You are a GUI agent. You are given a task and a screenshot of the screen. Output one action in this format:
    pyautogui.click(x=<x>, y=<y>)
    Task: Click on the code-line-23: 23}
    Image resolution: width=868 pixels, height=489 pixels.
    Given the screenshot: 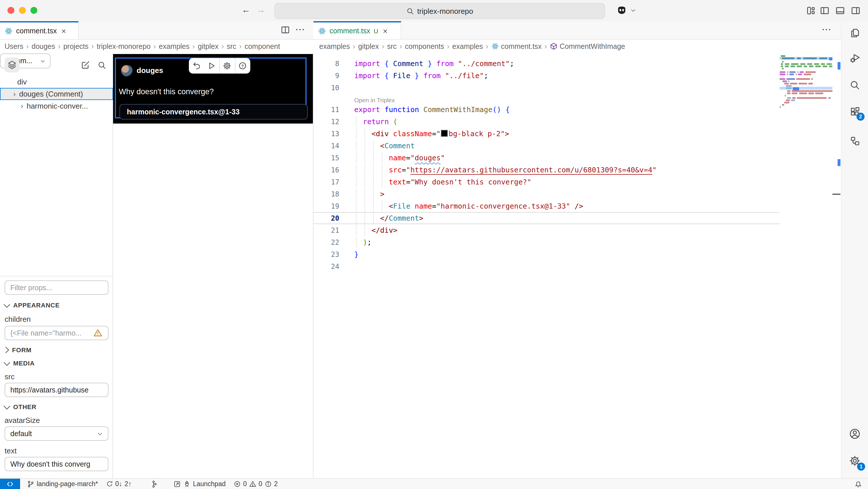 What is the action you would take?
    pyautogui.click(x=547, y=254)
    